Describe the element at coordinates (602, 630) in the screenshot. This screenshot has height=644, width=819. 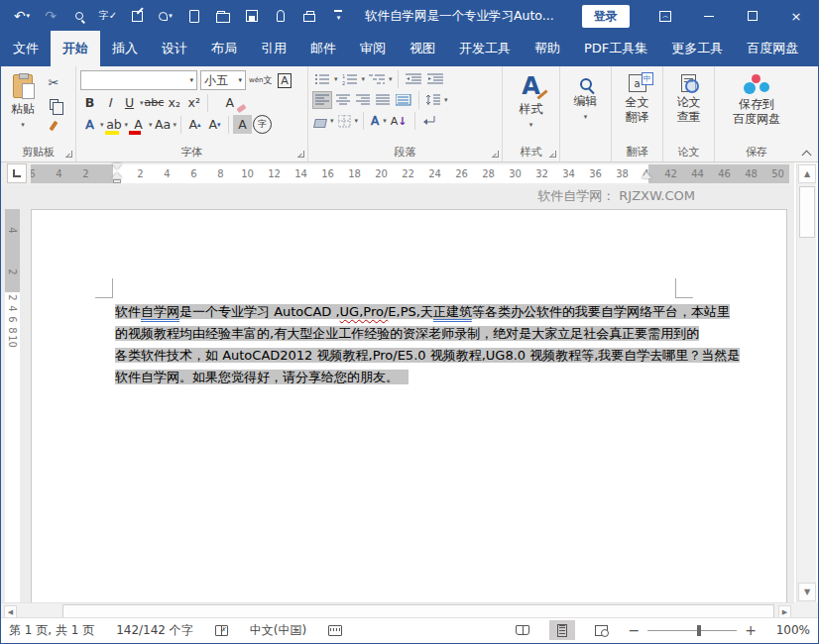
I see `web-layout-icon` at that location.